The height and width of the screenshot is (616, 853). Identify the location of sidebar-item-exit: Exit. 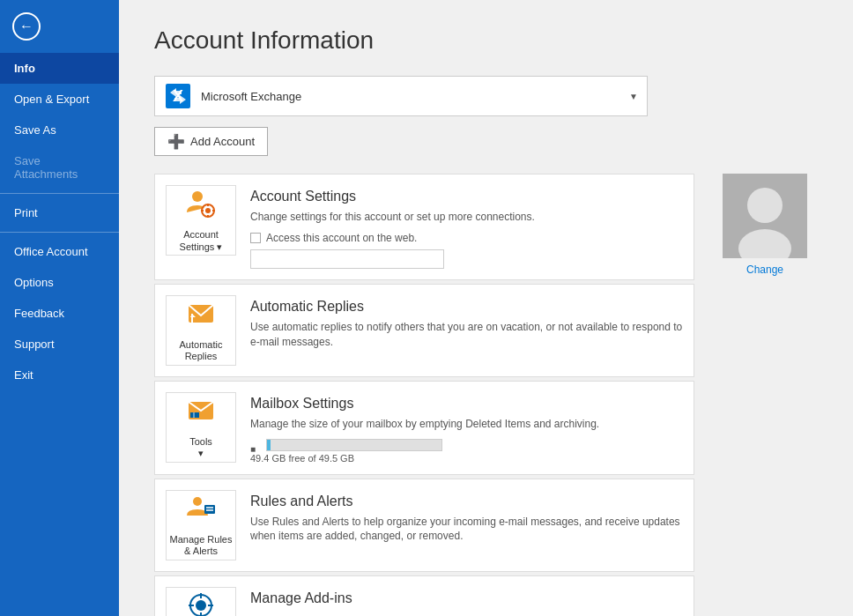
(60, 375).